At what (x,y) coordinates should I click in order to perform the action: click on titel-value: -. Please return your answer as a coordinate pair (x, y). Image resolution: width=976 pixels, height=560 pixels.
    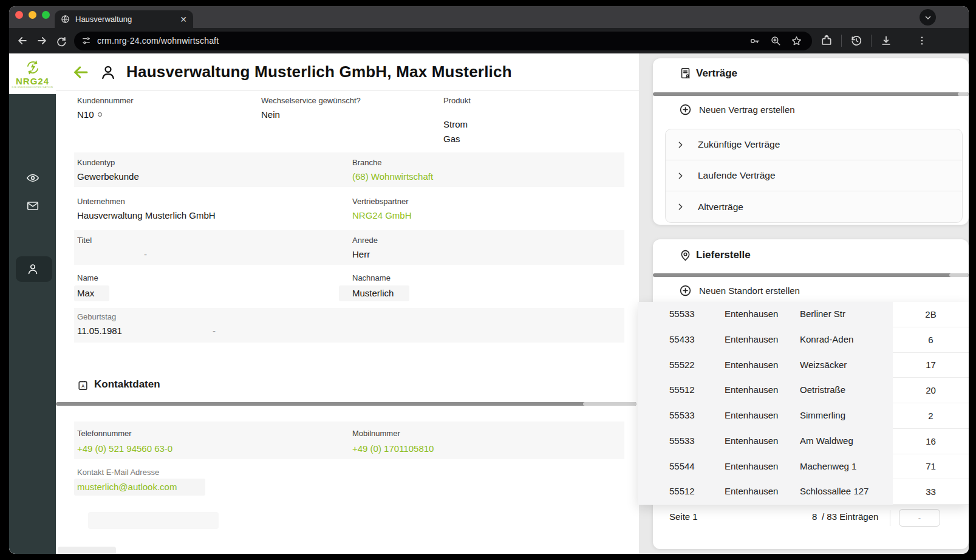
    Looking at the image, I should click on (146, 254).